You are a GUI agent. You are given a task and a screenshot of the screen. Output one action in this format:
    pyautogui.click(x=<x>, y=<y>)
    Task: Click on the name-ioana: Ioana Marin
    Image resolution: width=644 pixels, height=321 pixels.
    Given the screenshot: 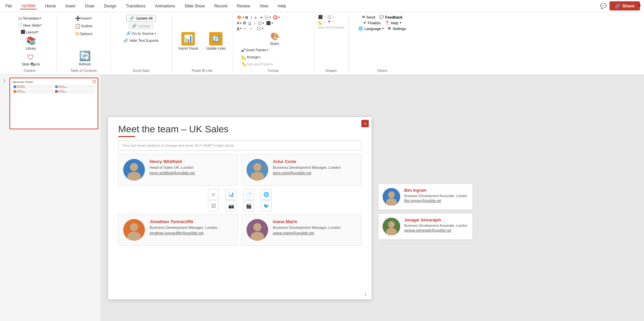 What is the action you would take?
    pyautogui.click(x=315, y=221)
    